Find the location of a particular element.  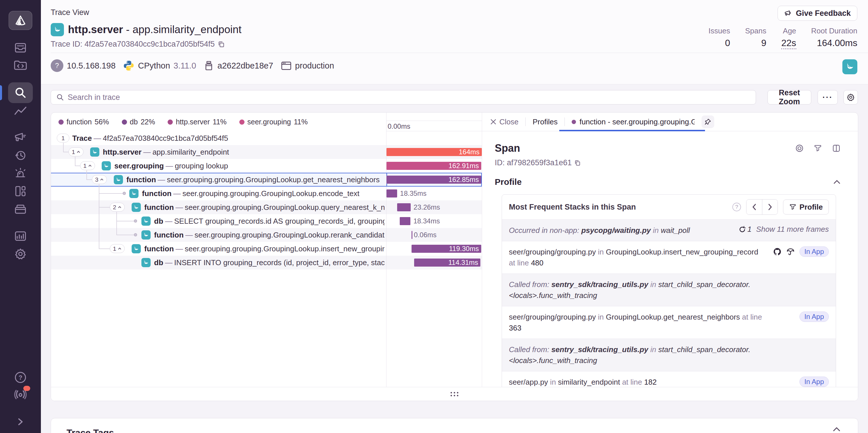

span-op: function is located at coordinates (141, 180).